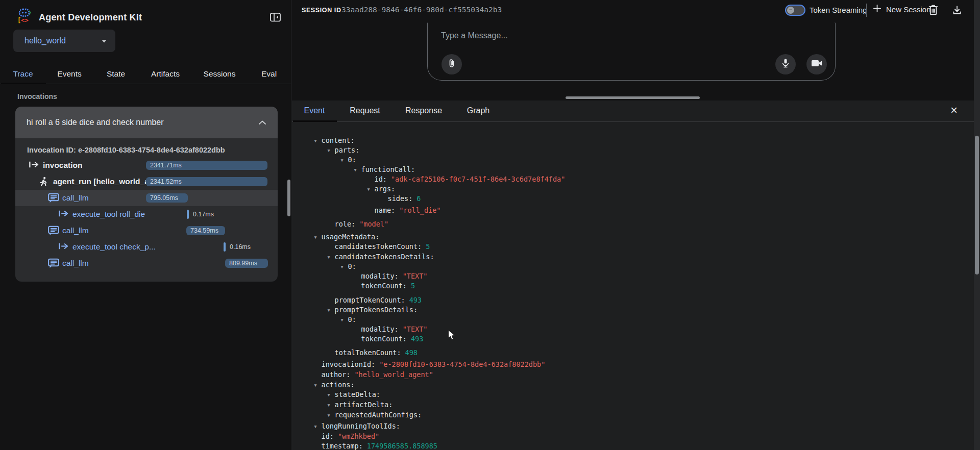  Describe the element at coordinates (146, 247) in the screenshot. I see `trace-row: execute_tool check_p... 0.16ms` at that location.